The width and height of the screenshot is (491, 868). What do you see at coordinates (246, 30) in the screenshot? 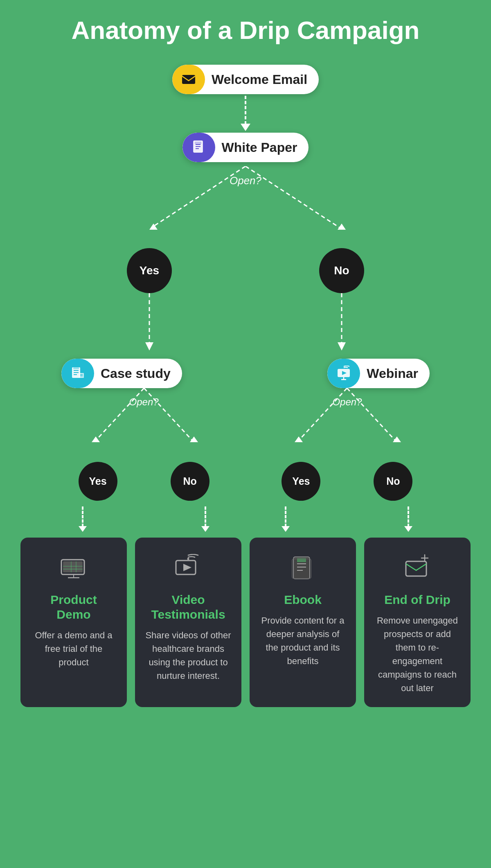
I see `page-title: Anatomy of a Drip Campaign` at bounding box center [246, 30].